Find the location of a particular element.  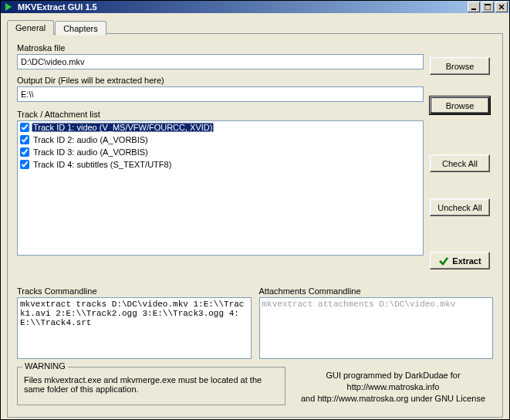

track-label: Track ID 1: video (V_MS/VFW/FOURCC, XVID… is located at coordinates (123, 127).